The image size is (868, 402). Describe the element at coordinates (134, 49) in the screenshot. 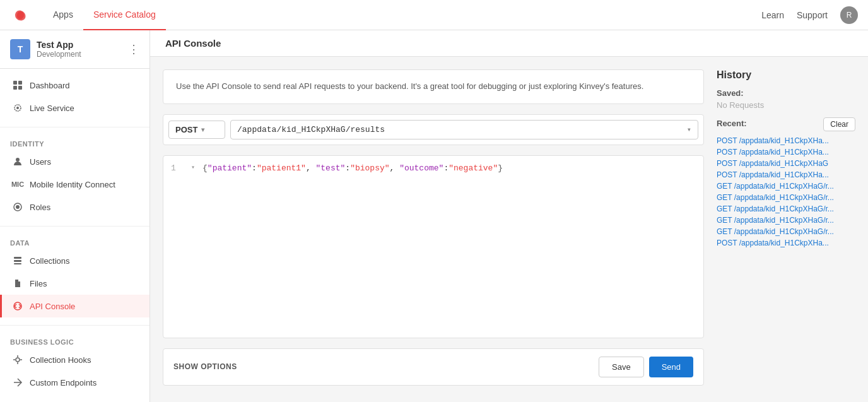

I see `app-menu-icon: ⋮` at that location.